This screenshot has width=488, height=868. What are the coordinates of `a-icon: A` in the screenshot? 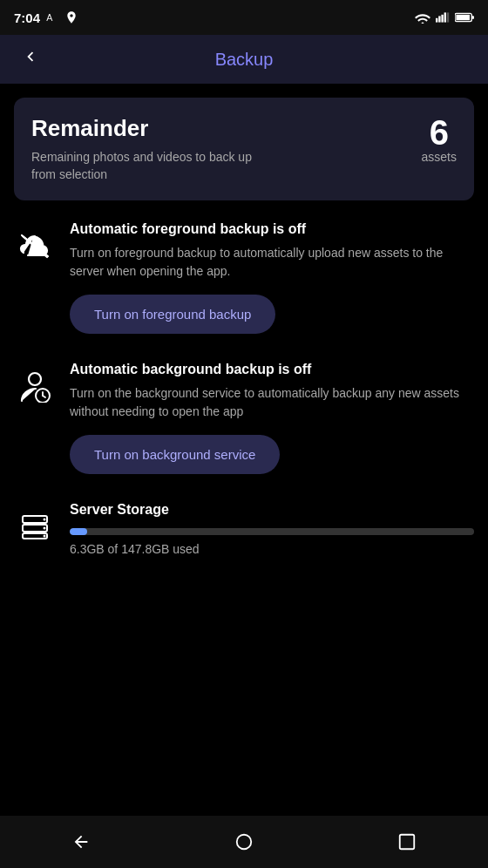 It's located at (52, 17).